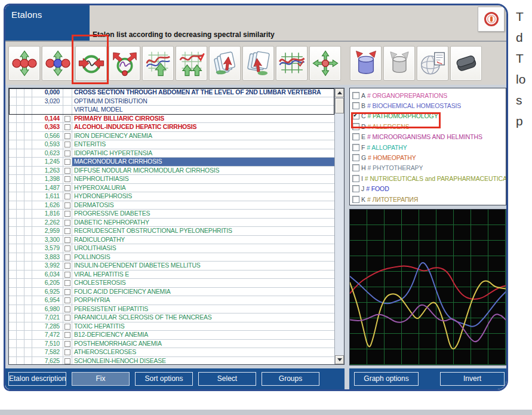 This screenshot has height=415, width=532. Describe the element at coordinates (429, 105) in the screenshot. I see `category-item: B # BIOCHEMICAL HOMEOSTASIS` at that location.